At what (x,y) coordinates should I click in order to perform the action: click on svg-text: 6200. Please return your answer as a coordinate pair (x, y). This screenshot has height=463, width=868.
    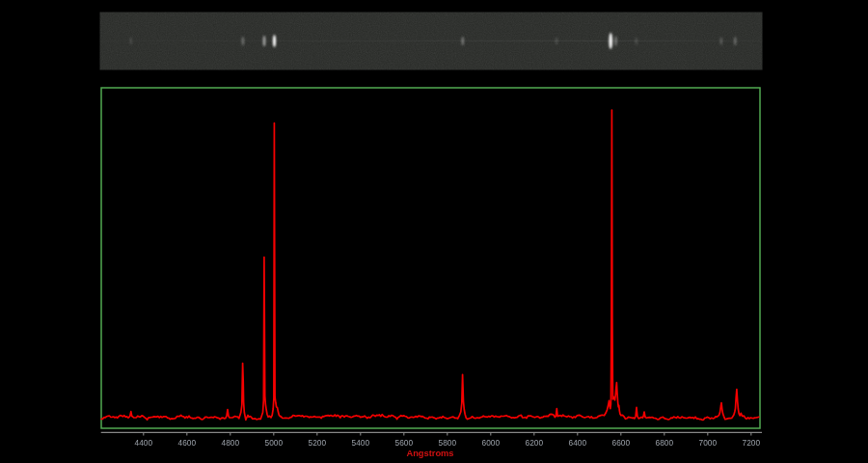
    Looking at the image, I should click on (534, 443).